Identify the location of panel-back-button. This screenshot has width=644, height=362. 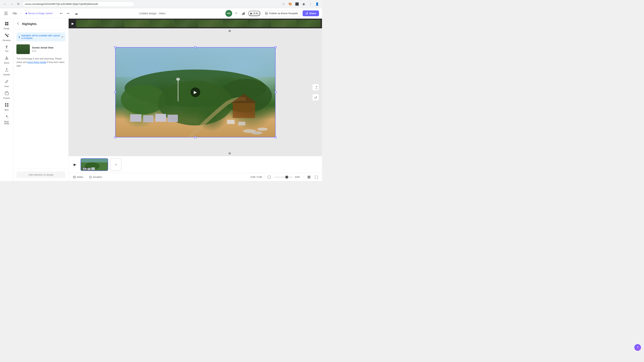
(18, 24).